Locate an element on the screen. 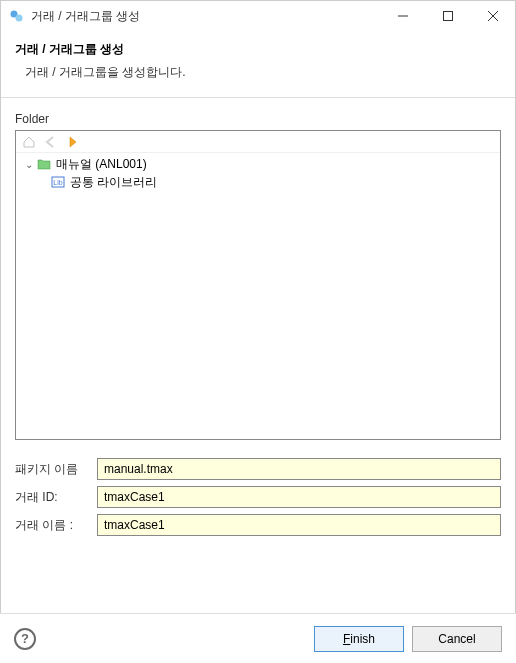  home-icon is located at coordinates (29, 142).